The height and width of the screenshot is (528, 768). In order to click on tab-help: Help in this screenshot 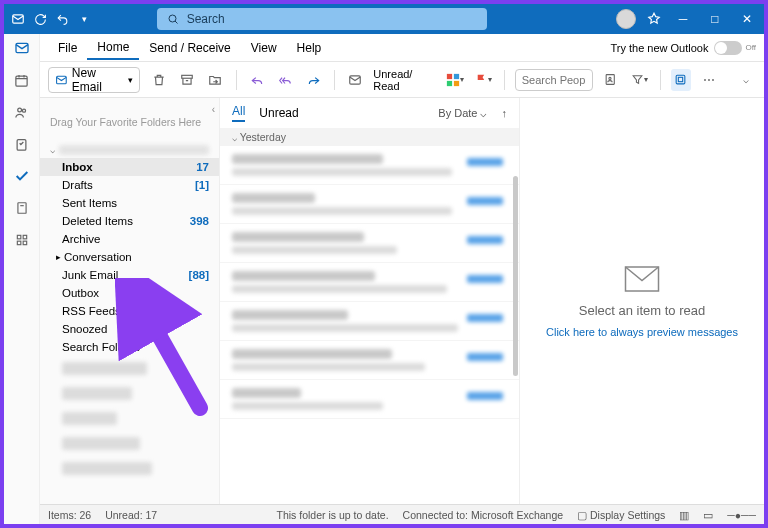, I will do `click(310, 48)`.